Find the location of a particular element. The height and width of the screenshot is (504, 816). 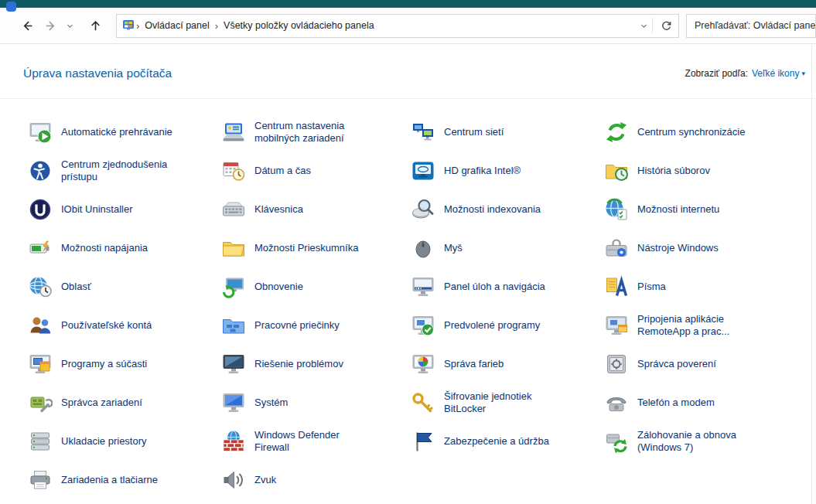

control-panel-item: Ukladacie priestory is located at coordinates (125, 441).